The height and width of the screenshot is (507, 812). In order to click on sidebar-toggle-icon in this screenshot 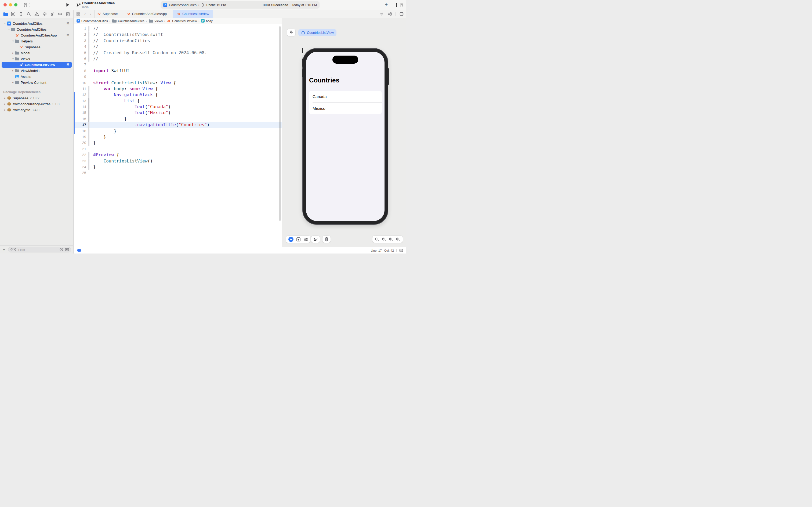, I will do `click(27, 5)`.